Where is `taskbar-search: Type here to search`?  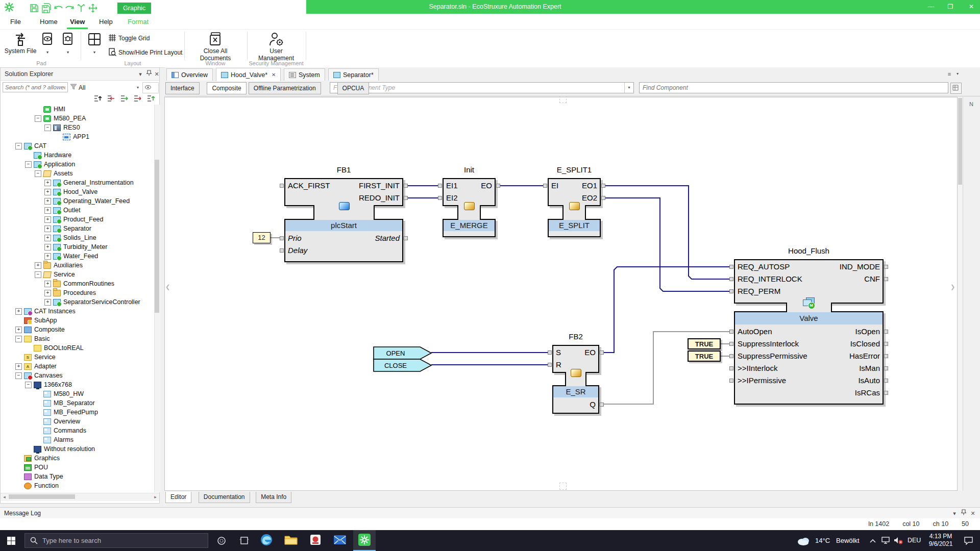
taskbar-search: Type here to search is located at coordinates (116, 541).